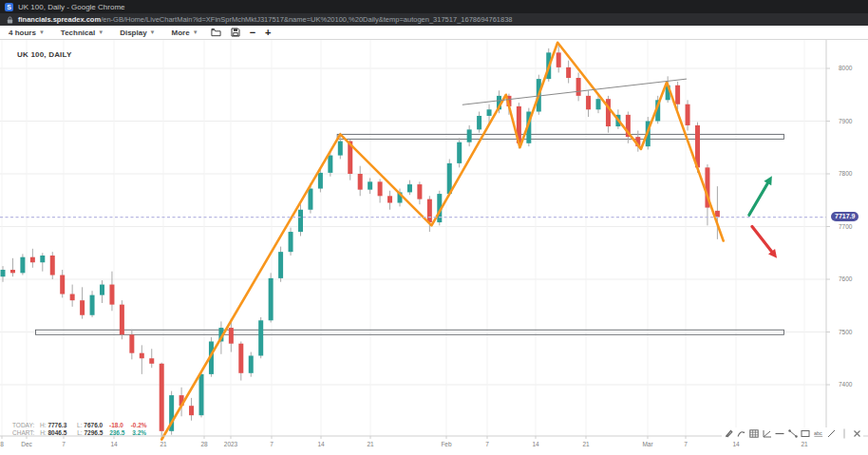 The image size is (868, 455). I want to click on chart-change: 236.5, so click(117, 433).